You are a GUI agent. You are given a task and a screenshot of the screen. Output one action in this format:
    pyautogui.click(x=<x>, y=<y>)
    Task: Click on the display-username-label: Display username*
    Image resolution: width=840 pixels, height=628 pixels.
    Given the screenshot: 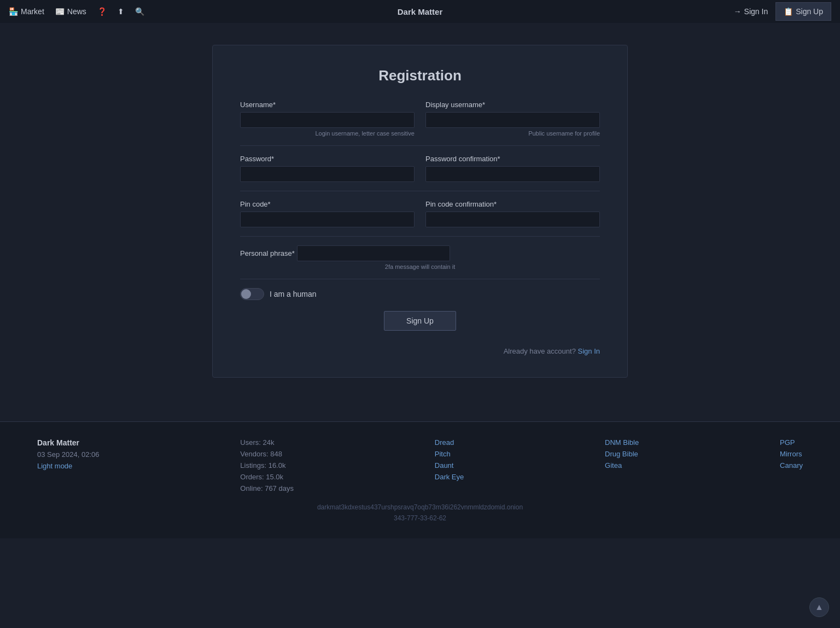 What is the action you would take?
    pyautogui.click(x=513, y=105)
    